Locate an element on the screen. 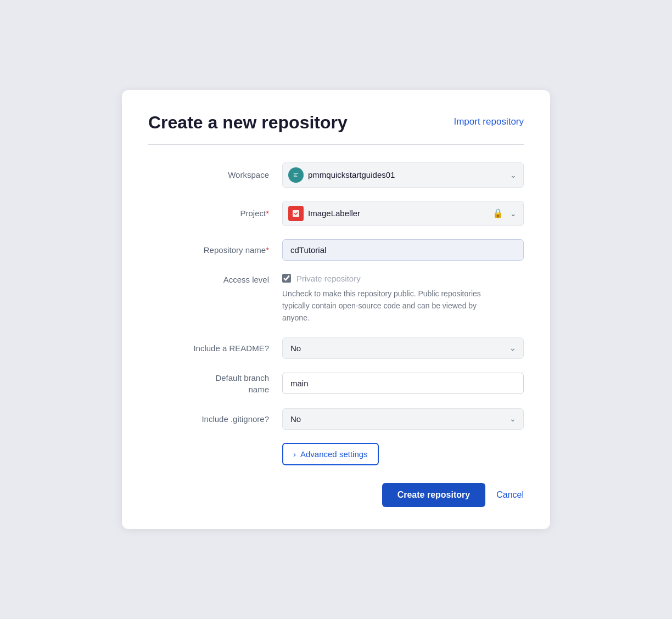 The height and width of the screenshot is (619, 672). workspace-avatar is located at coordinates (296, 175).